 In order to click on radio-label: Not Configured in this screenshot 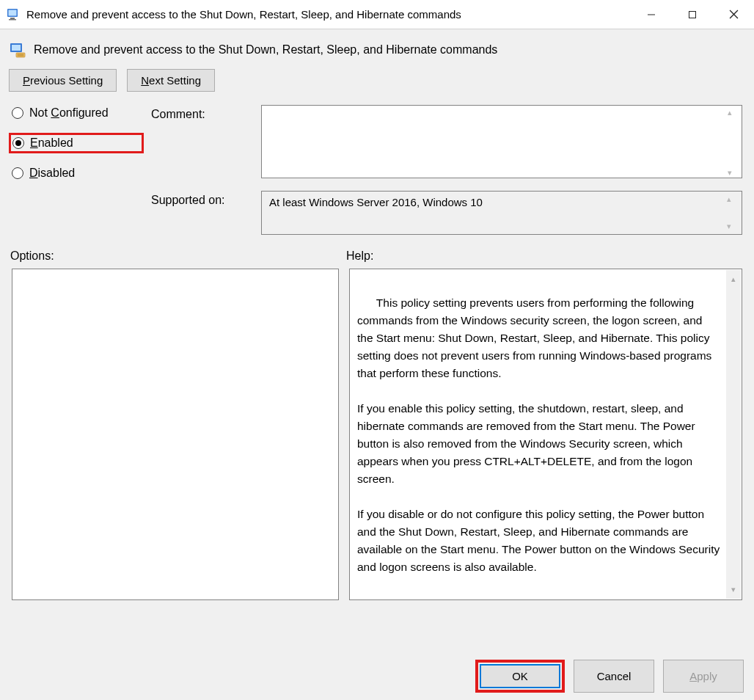, I will do `click(69, 113)`.